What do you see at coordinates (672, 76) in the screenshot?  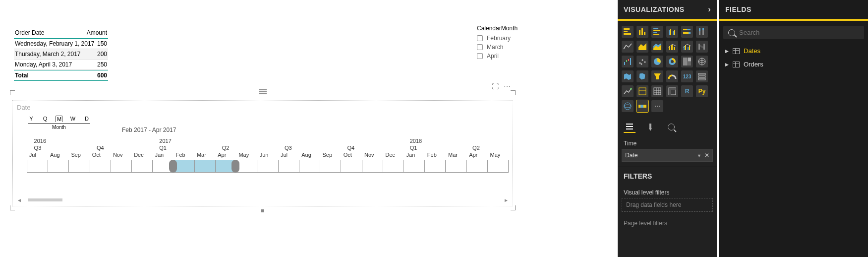 I see `gauge-icon` at bounding box center [672, 76].